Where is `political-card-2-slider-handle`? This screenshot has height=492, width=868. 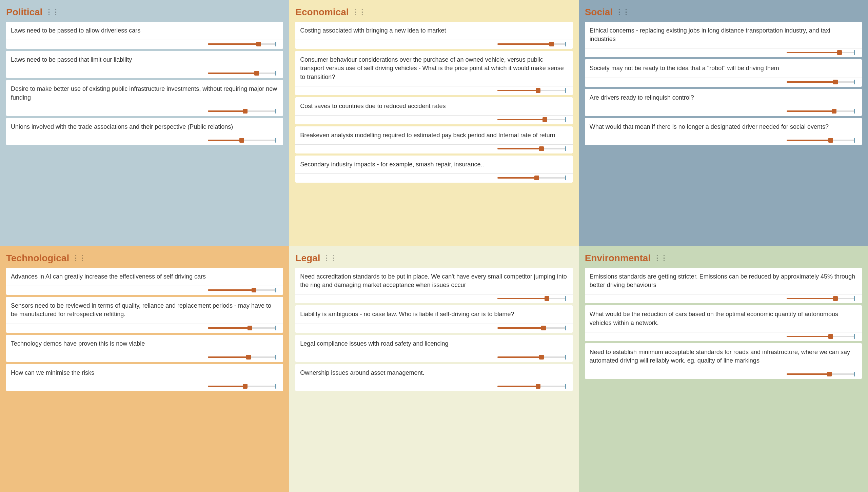
political-card-2-slider-handle is located at coordinates (245, 111).